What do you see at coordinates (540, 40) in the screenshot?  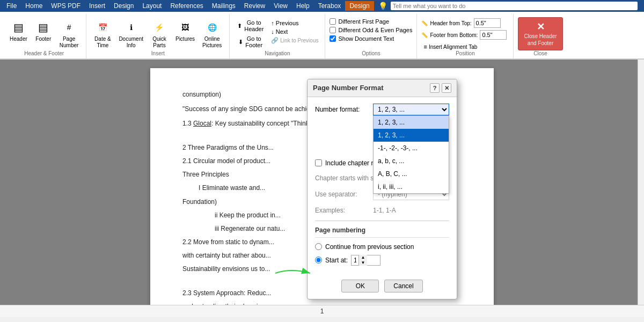 I see `close-hf-label: Close Headerand Footer` at bounding box center [540, 40].